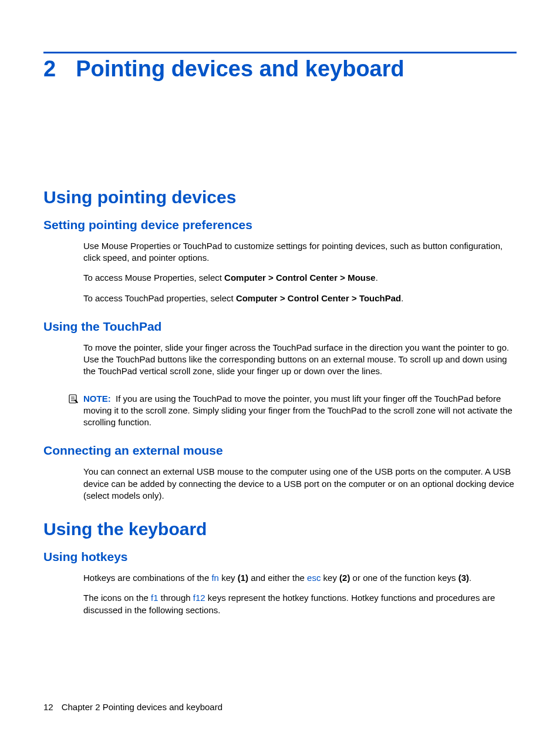 Image resolution: width=560 pixels, height=746 pixels. I want to click on paragraph: Use Mouse Properties or TouchPad to cust…, so click(300, 253).